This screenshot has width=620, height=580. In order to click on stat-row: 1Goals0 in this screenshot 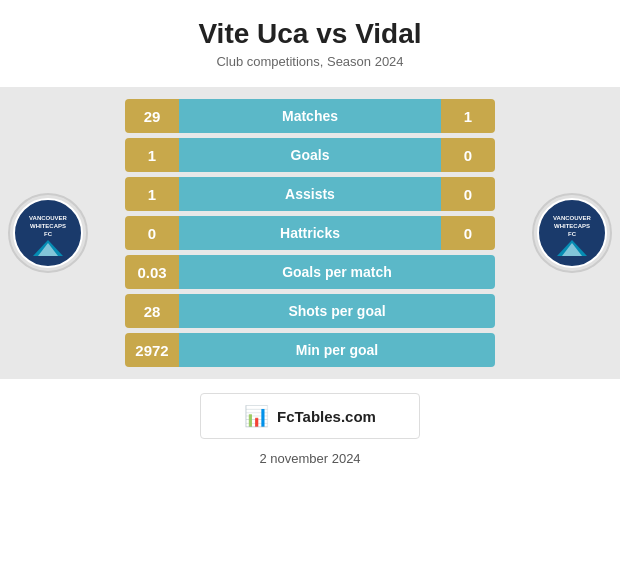, I will do `click(310, 155)`.